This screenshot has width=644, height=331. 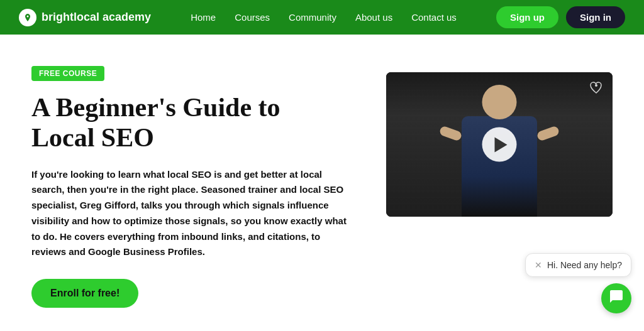 I want to click on signup-button: Sign up, so click(x=527, y=18).